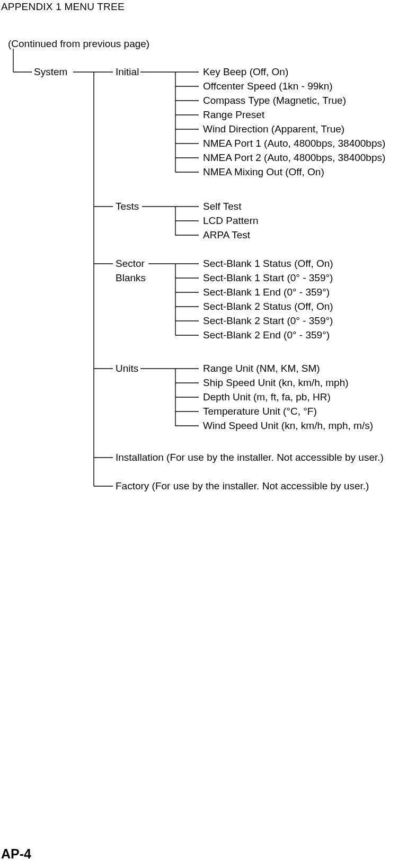  Describe the element at coordinates (246, 72) in the screenshot. I see `item-key-beep: Key Beep (Off, On)` at that location.